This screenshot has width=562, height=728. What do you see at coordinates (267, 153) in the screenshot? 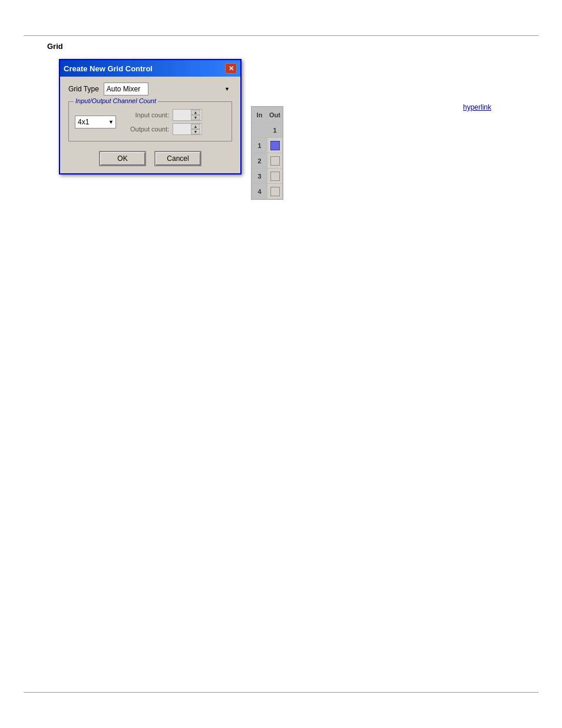
I see `grid-preview: In Out 1 1 2 3` at bounding box center [267, 153].